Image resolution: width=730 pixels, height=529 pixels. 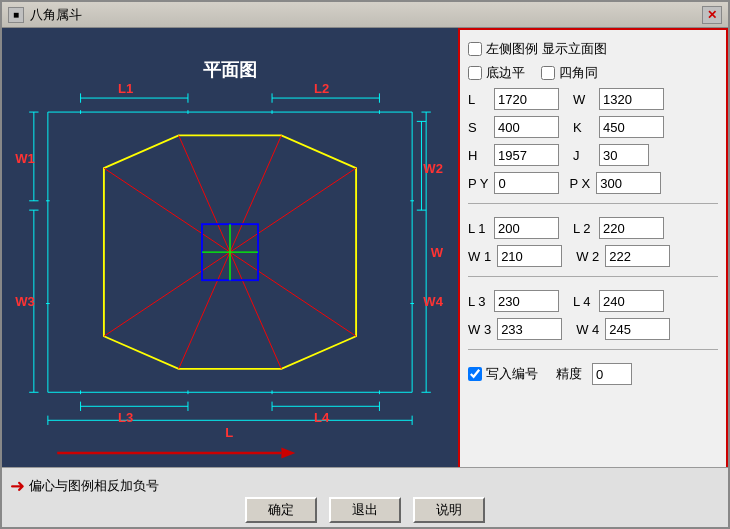 What do you see at coordinates (593, 228) in the screenshot?
I see `panel-row-l1l2: L 1 L 2` at bounding box center [593, 228].